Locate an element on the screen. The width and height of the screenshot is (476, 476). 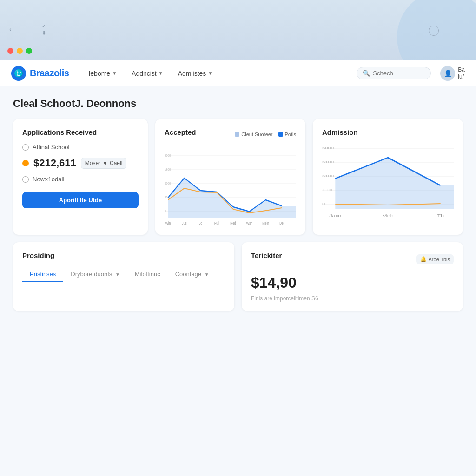
providing-card-title: Prosiding is located at coordinates (124, 256).